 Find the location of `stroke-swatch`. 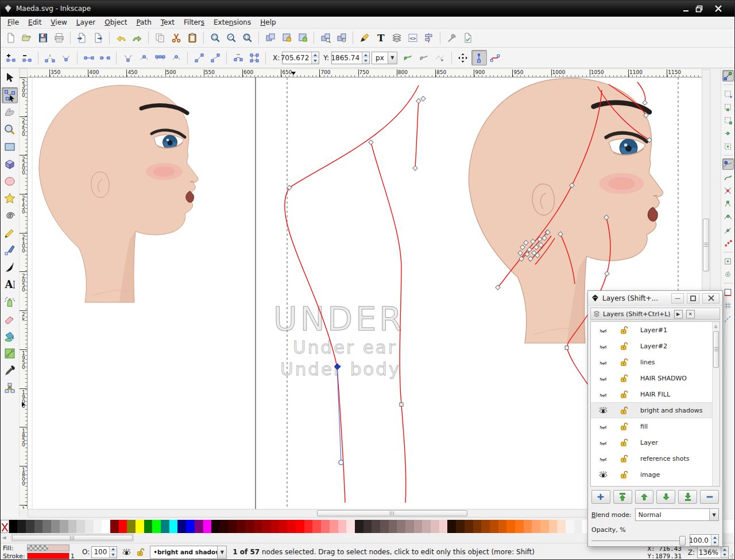

stroke-swatch is located at coordinates (48, 556).